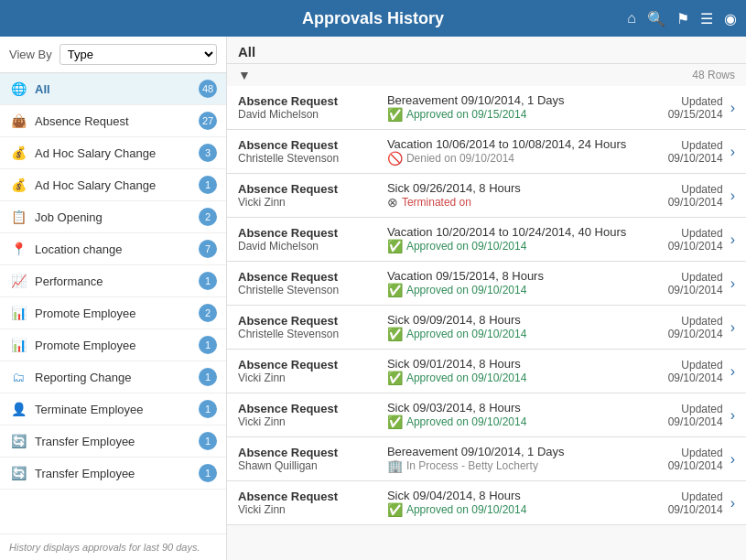  What do you see at coordinates (487, 196) in the screenshot?
I see `record-row-2: Absence RequestVicki ZinnSick 09/26/2014…` at bounding box center [487, 196].